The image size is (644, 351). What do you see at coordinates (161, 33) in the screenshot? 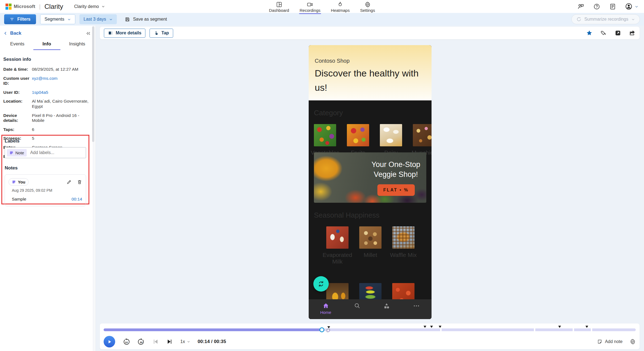
I see `tap-filter-button: Tap` at bounding box center [161, 33].